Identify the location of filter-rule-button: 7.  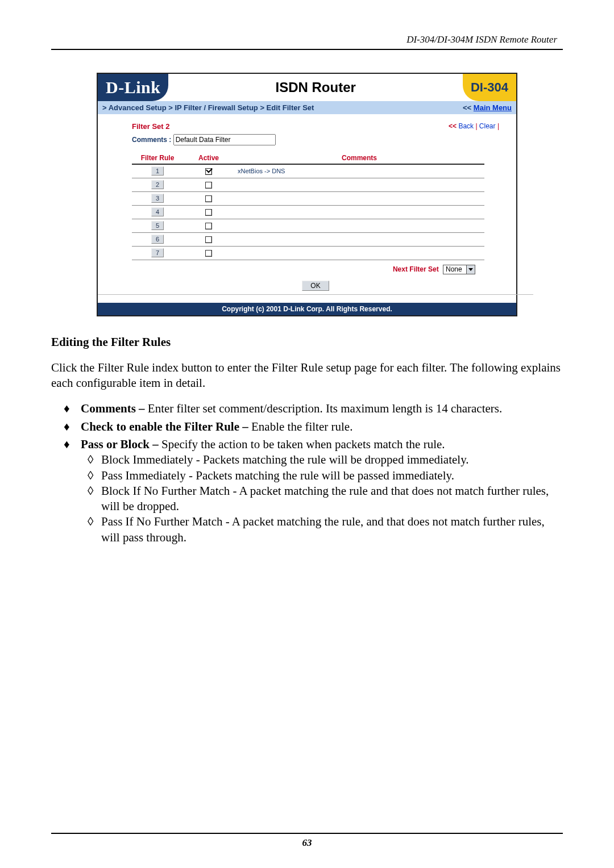
(157, 253).